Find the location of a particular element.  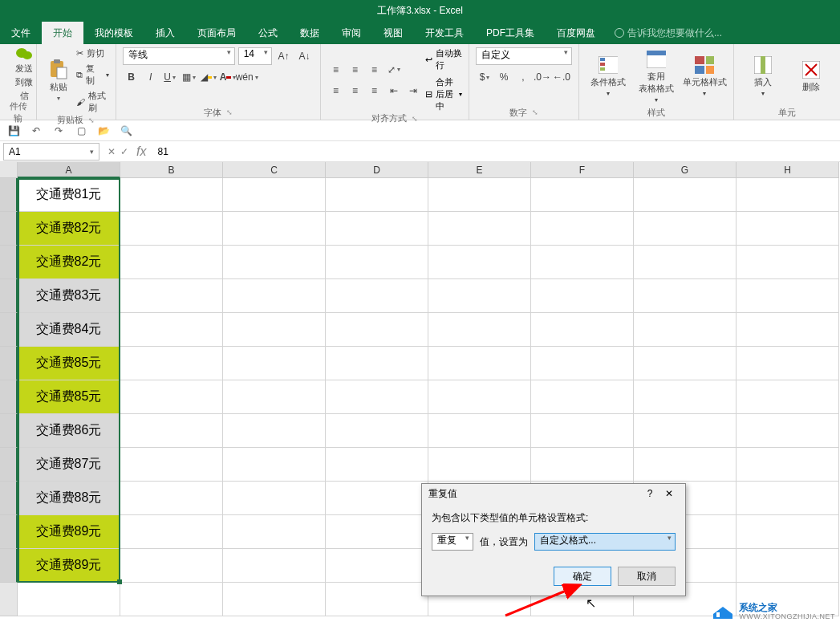

align-center-button: ≡ is located at coordinates (355, 91).